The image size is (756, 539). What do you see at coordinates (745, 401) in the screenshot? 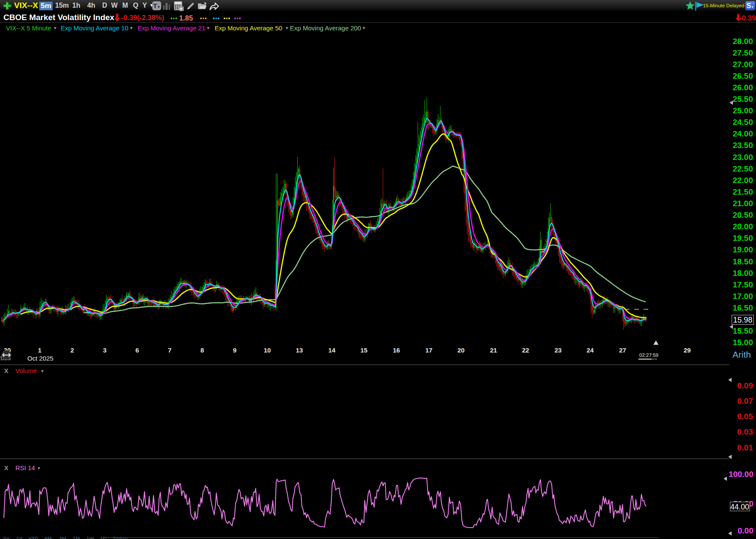
I see `svg-text: 0.07` at bounding box center [745, 401].